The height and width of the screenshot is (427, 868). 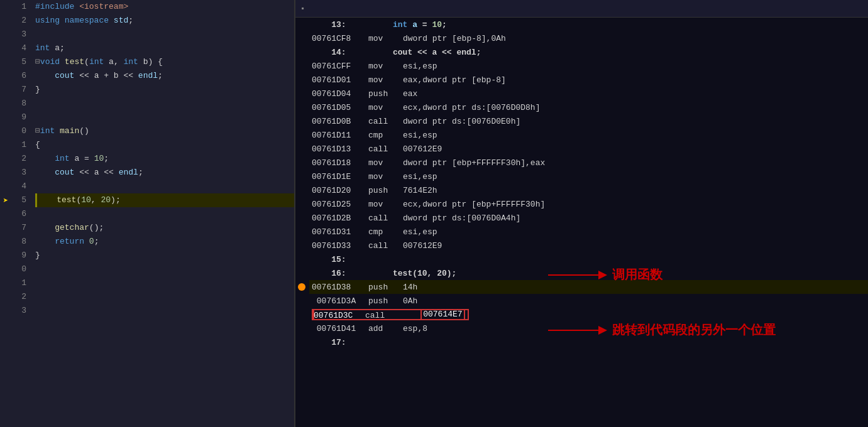 What do you see at coordinates (19, 90) in the screenshot?
I see `line-num-7: 7` at bounding box center [19, 90].